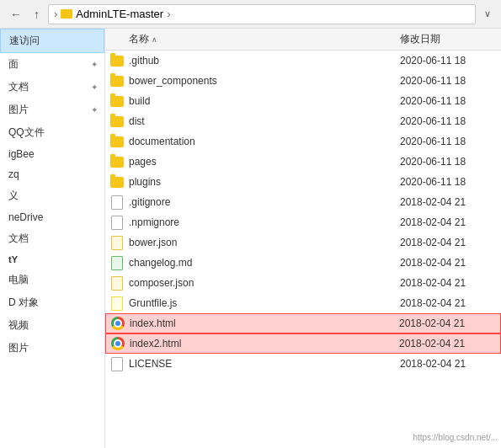 Image resolution: width=501 pixels, height=448 pixels. I want to click on sidebar-item-computer: 电脑, so click(52, 280).